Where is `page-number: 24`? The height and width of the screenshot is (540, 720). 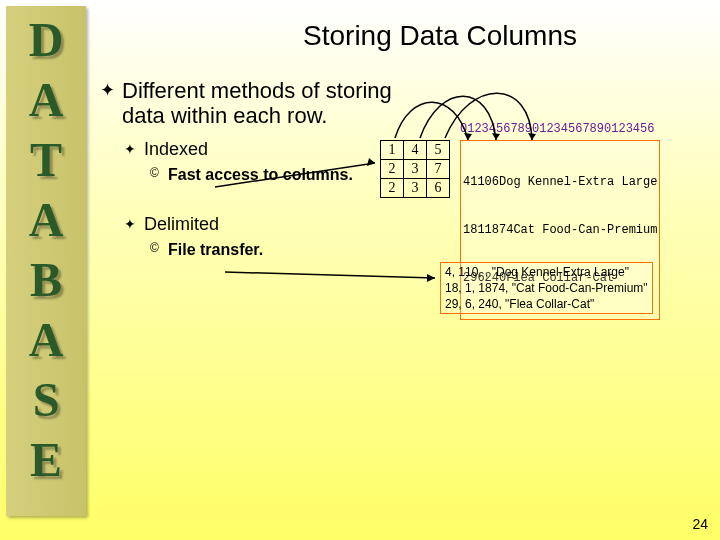
page-number: 24 is located at coordinates (700, 524).